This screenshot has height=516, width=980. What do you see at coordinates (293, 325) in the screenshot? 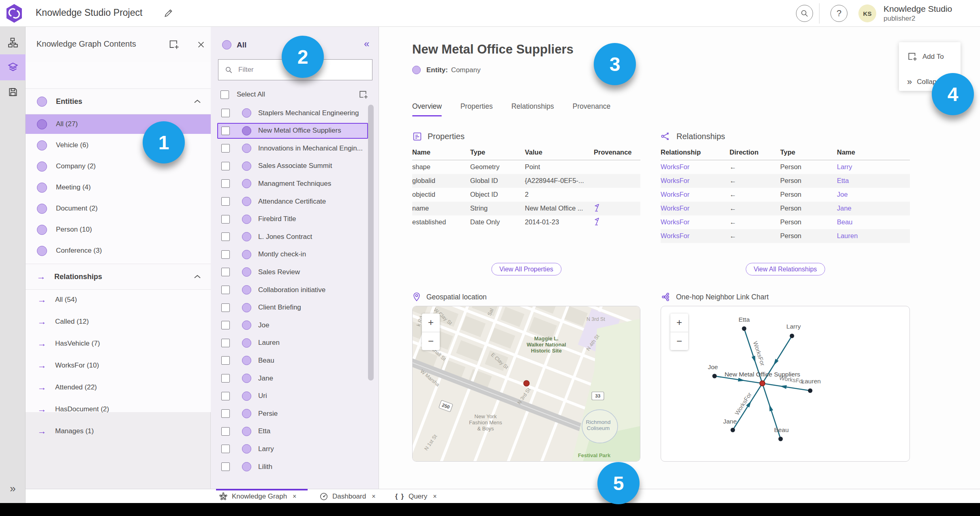
I see `list-item: Joe` at bounding box center [293, 325].